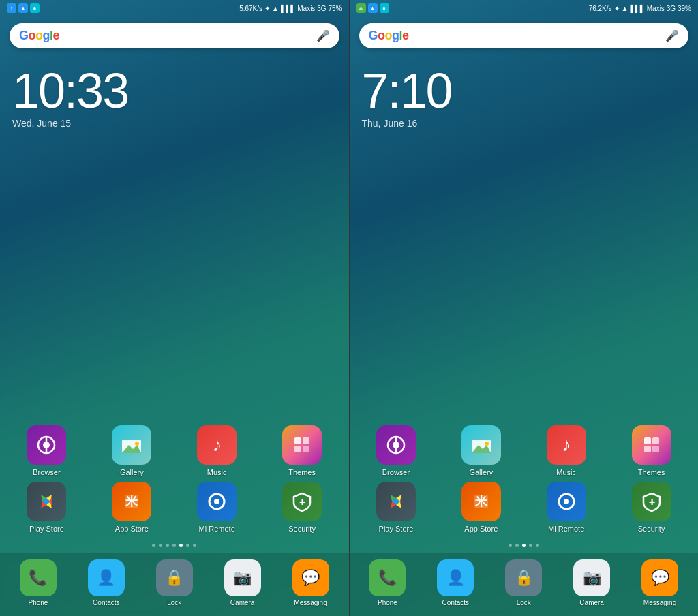 The height and width of the screenshot is (616, 698). Describe the element at coordinates (303, 451) in the screenshot. I see `app-item-themes-left: Themes` at that location.